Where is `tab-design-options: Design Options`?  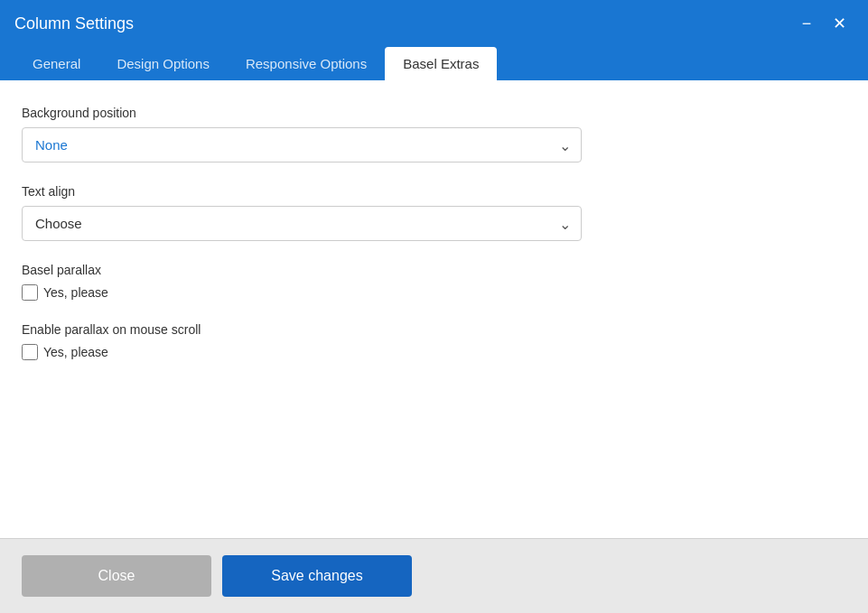 tab-design-options: Design Options is located at coordinates (163, 63).